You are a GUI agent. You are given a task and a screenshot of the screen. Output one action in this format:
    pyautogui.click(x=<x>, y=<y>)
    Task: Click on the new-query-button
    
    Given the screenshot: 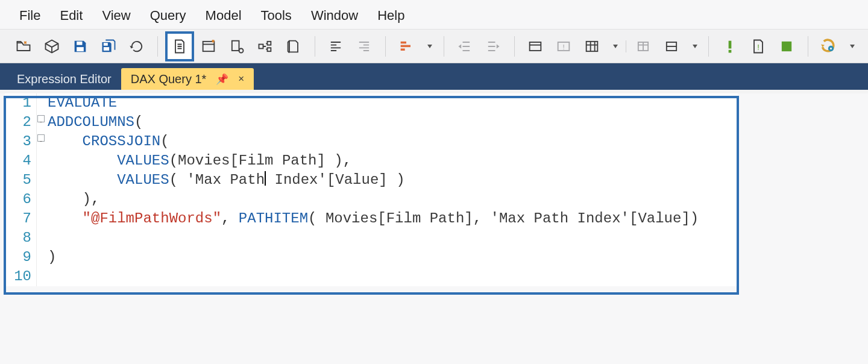 What is the action you would take?
    pyautogui.click(x=180, y=46)
    